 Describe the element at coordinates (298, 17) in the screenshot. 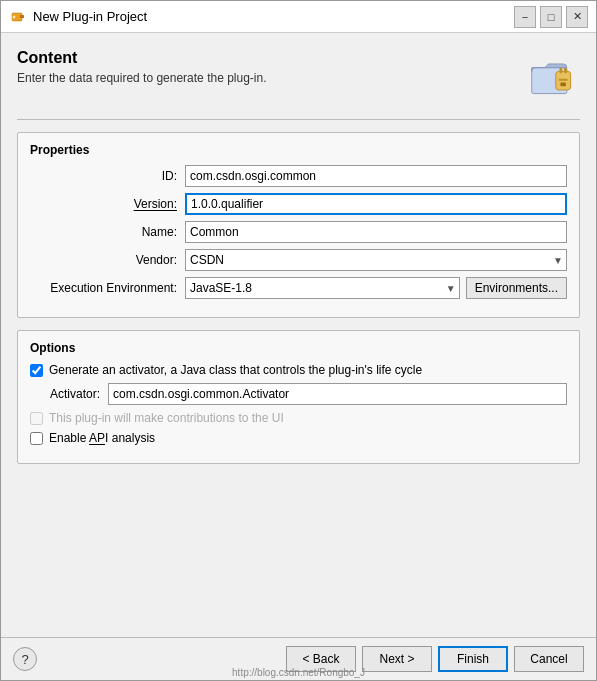

I see `title-bar: New Plug-in Project − □ ✕` at that location.